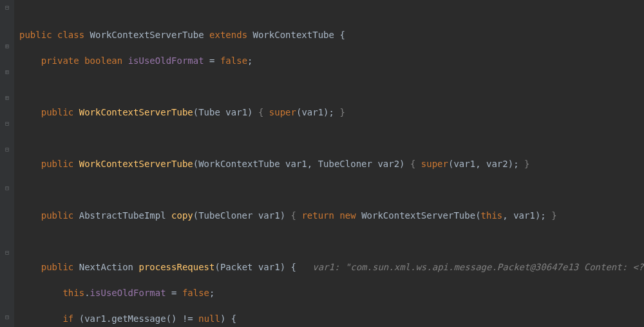 This screenshot has height=327, width=644. Describe the element at coordinates (329, 112) in the screenshot. I see `code-line: public WorkContextServerTube(Tube var1) …` at that location.